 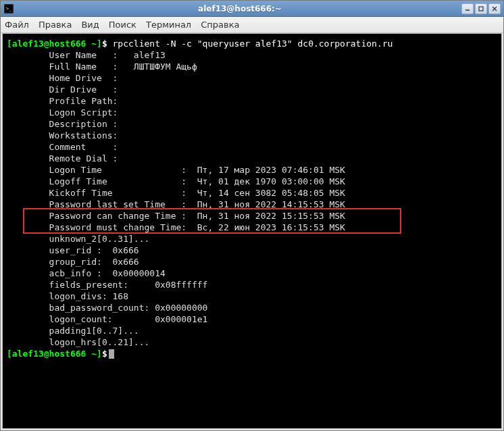 I want to click on out-l21: logon_divs: 168, so click(x=68, y=296).